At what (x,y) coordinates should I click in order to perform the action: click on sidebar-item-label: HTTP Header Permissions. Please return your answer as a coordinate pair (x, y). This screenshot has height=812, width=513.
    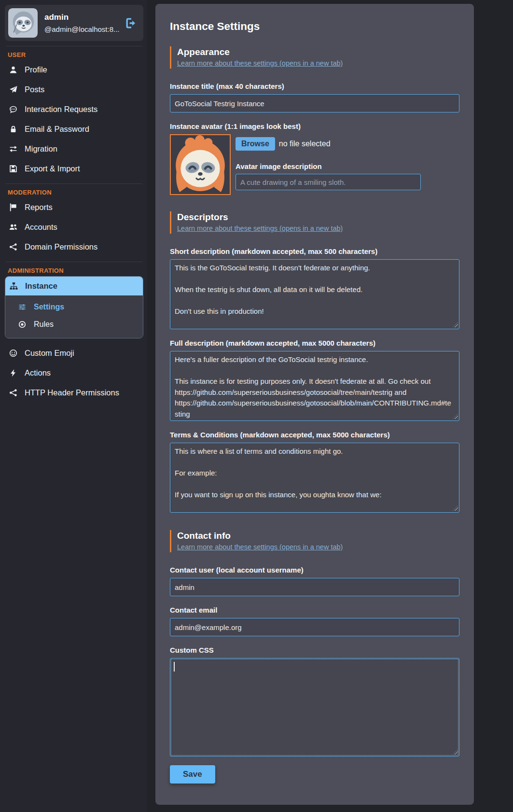
    Looking at the image, I should click on (72, 393).